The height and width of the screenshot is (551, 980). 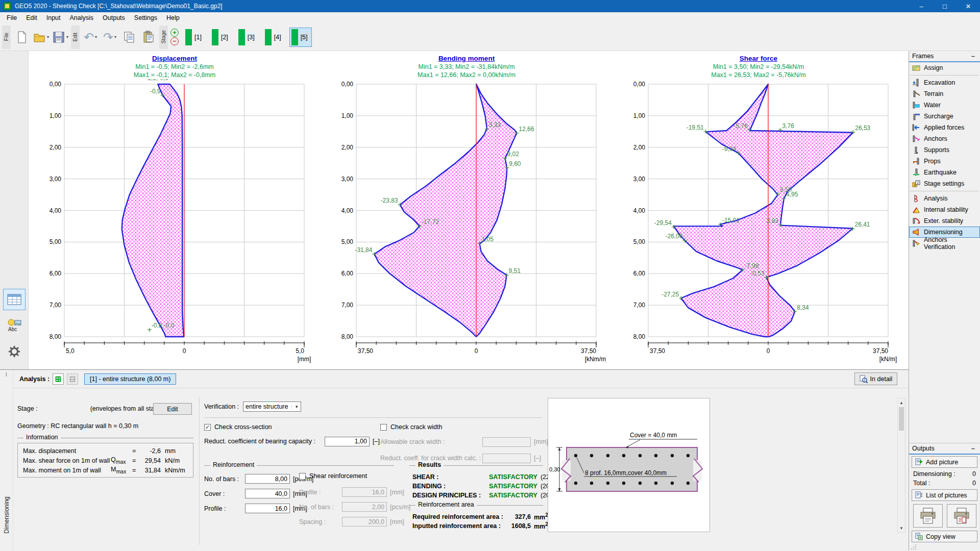 What do you see at coordinates (944, 139) in the screenshot?
I see `sidebar-item-anchors: Anchors` at bounding box center [944, 139].